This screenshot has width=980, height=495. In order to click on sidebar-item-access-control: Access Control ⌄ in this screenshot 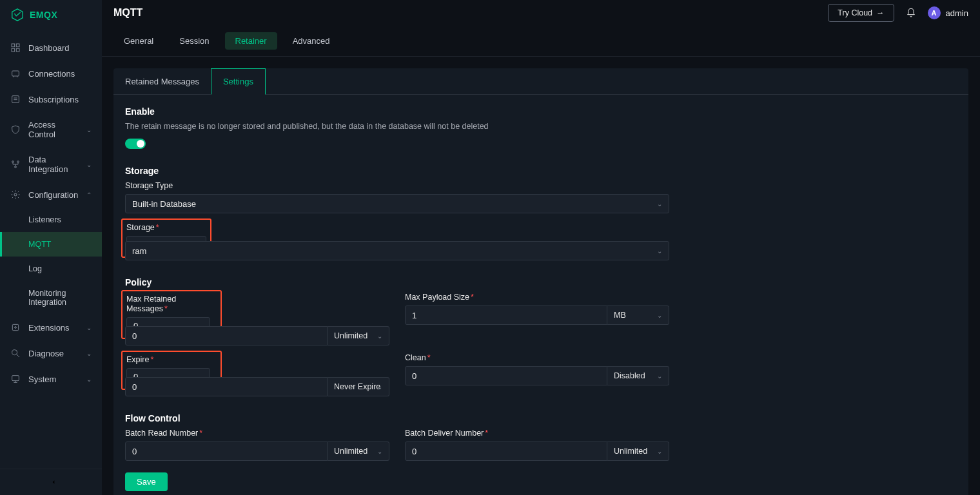, I will do `click(51, 130)`.